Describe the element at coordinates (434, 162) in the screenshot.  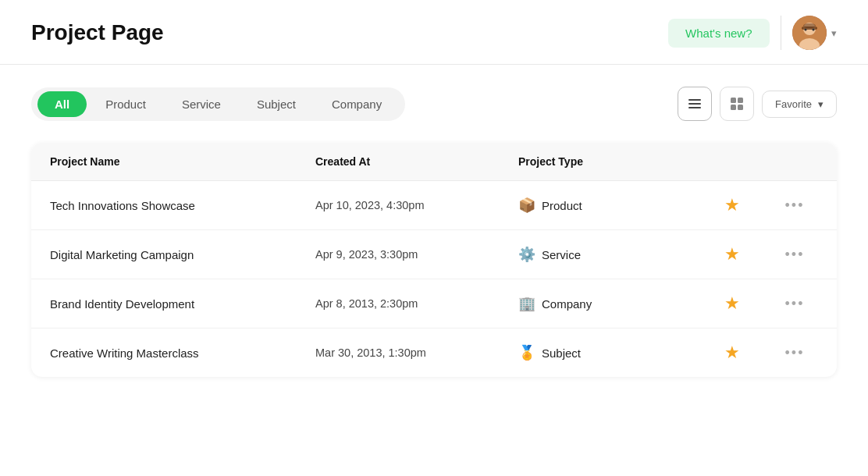
I see `table-header: Project Name Created At Project Type` at that location.